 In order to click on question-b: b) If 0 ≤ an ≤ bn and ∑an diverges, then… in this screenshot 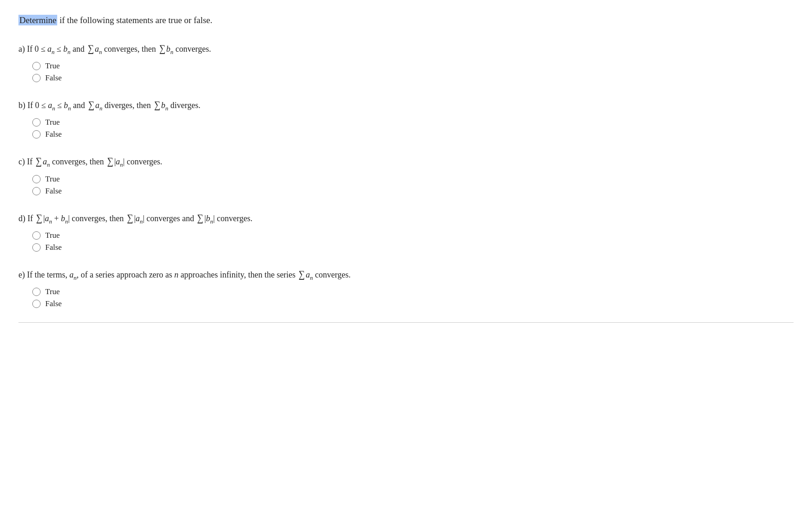, I will do `click(406, 118)`.